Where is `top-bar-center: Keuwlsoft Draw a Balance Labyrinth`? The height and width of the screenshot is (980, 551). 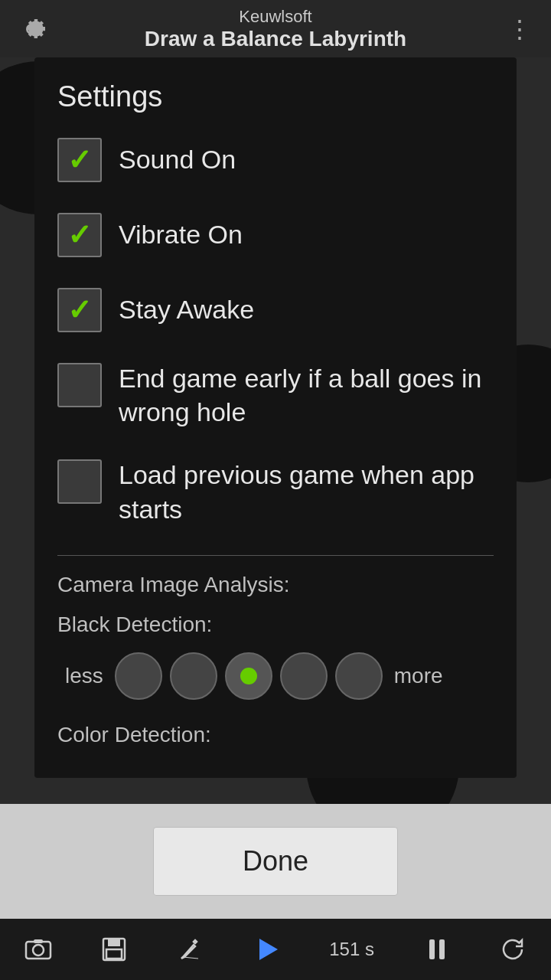
top-bar-center: Keuwlsoft Draw a Balance Labyrinth is located at coordinates (276, 29).